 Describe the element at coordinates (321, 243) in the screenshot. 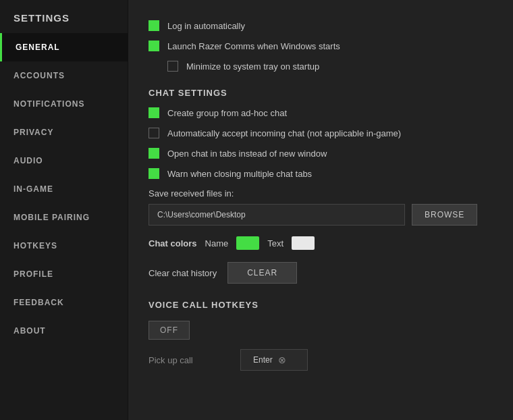

I see `chat-colors-row: Chat colors Name Text` at that location.